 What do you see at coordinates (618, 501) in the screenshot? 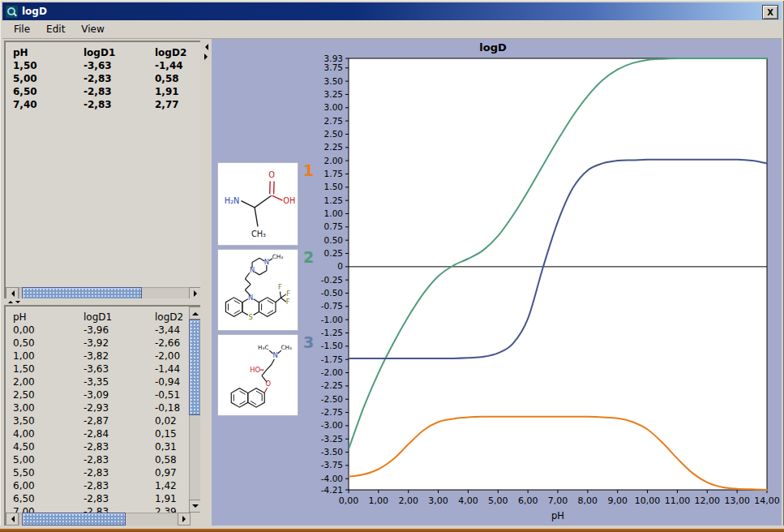
I see `x-tick-label: 9,00` at bounding box center [618, 501].